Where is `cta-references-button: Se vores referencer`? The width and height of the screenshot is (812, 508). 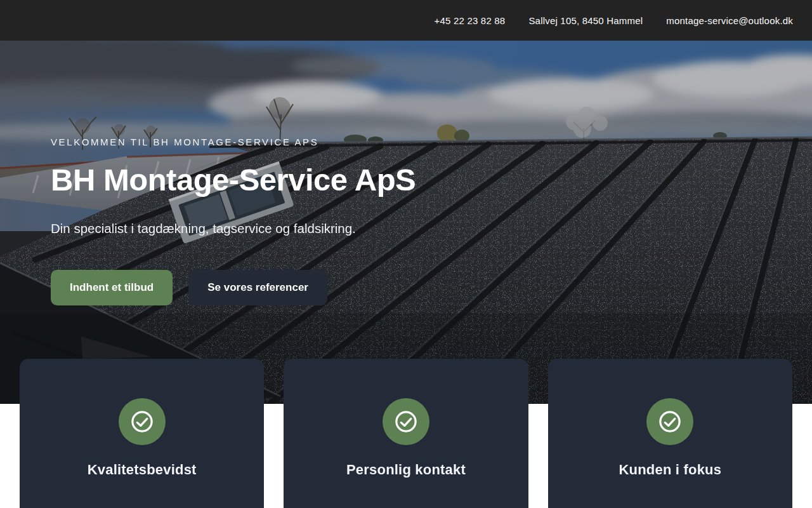
cta-references-button: Se vores referencer is located at coordinates (258, 288).